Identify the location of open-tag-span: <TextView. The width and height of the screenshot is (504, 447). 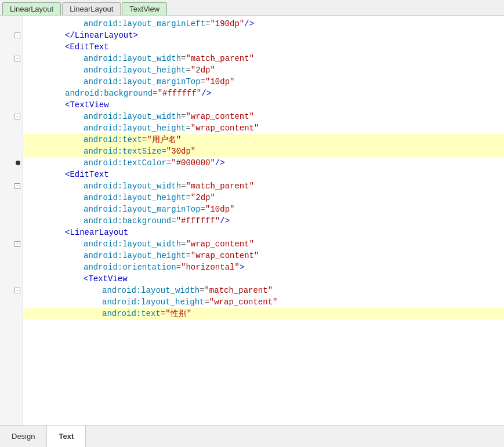
(106, 279).